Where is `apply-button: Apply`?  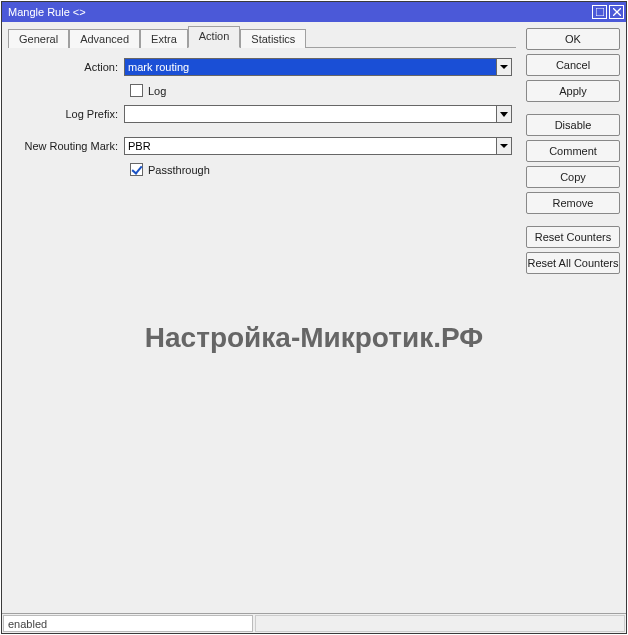
apply-button: Apply is located at coordinates (573, 91).